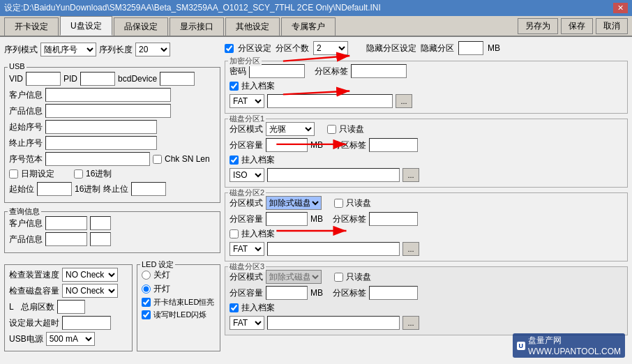 The image size is (632, 364). Describe the element at coordinates (99, 174) in the screenshot. I see `hex16-label: 16进制` at that location.